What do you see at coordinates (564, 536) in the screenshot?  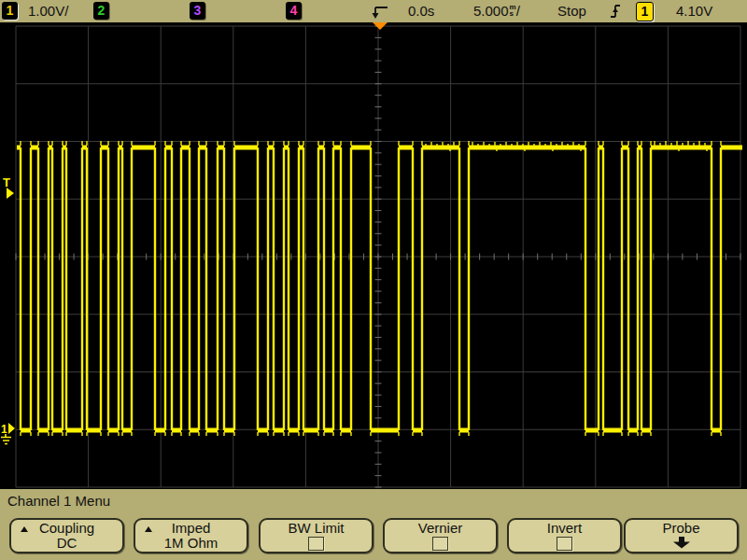 I see `softkey-invert: Invert` at bounding box center [564, 536].